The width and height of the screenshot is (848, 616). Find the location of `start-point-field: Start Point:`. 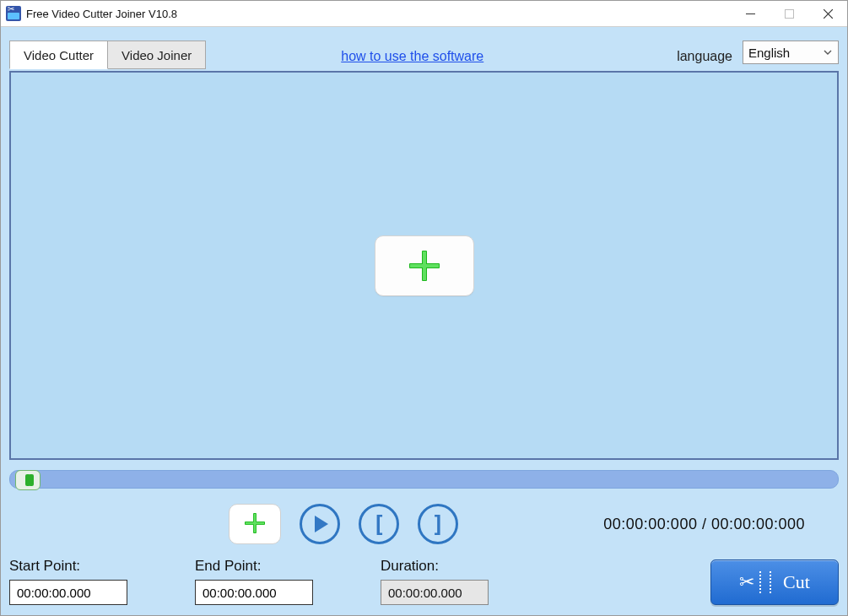

start-point-field: Start Point: is located at coordinates (68, 581).